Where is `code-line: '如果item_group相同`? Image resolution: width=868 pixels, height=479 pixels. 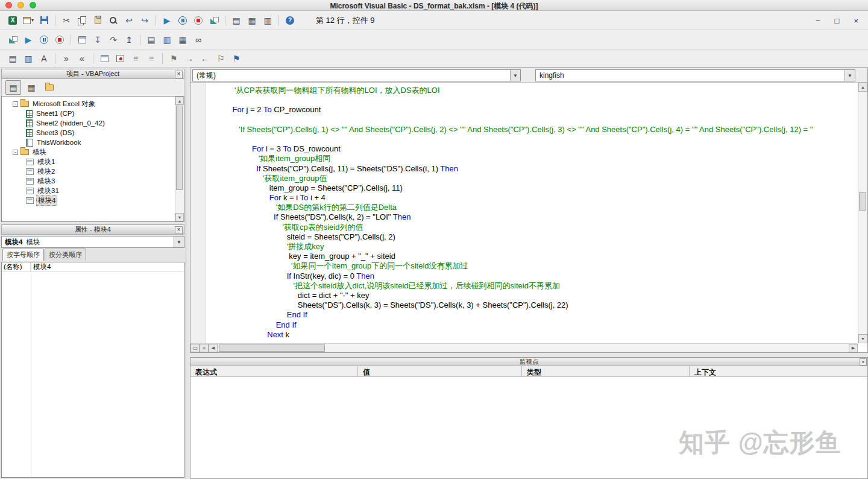 code-line: '如果item_group相同 is located at coordinates (541, 159).